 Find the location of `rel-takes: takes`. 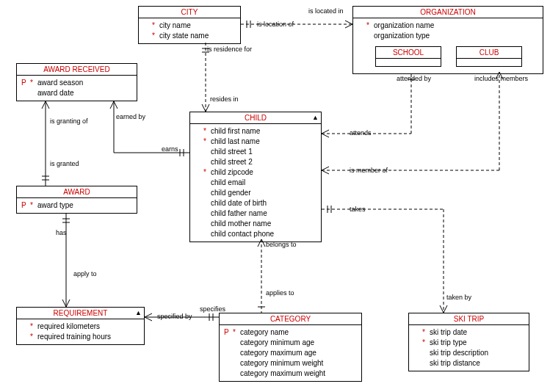

rel-takes: takes is located at coordinates (358, 209).